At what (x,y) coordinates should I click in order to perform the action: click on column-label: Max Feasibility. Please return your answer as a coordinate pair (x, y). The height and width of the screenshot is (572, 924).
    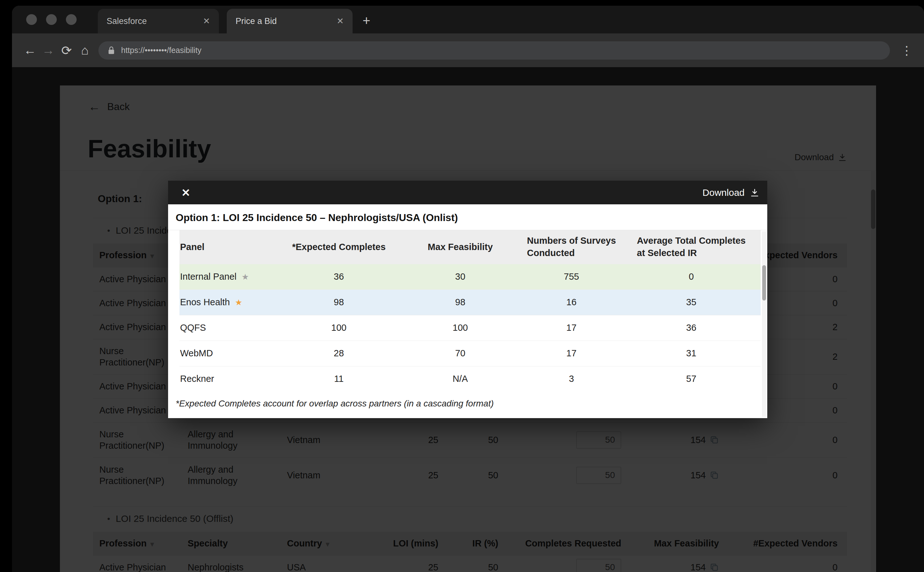
    Looking at the image, I should click on (460, 247).